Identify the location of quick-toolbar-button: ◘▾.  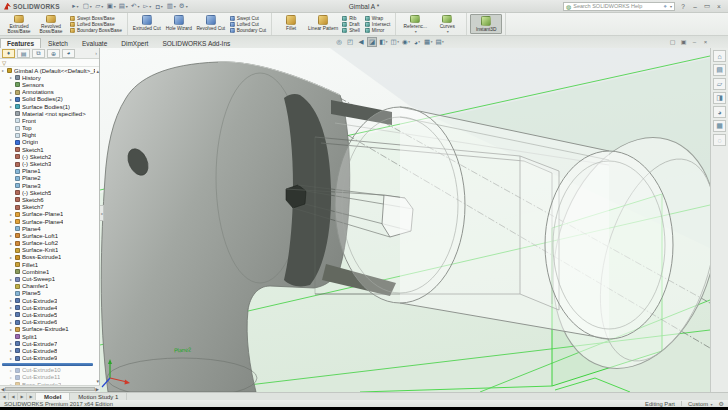
(160, 6).